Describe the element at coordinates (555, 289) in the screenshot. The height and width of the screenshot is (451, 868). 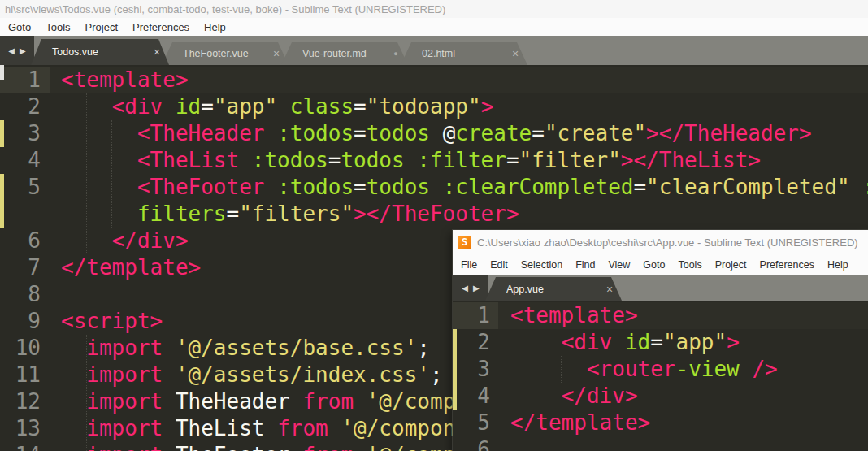
I see `overlay-tabs: App.vue×` at that location.